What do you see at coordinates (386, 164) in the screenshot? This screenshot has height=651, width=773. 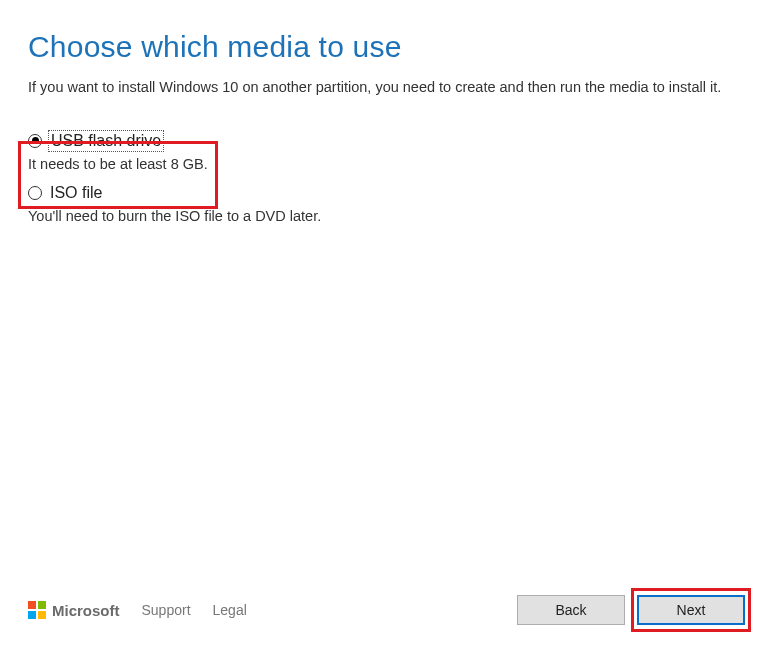 I see `option-usb-description: It needs to be at least 8 GB.` at bounding box center [386, 164].